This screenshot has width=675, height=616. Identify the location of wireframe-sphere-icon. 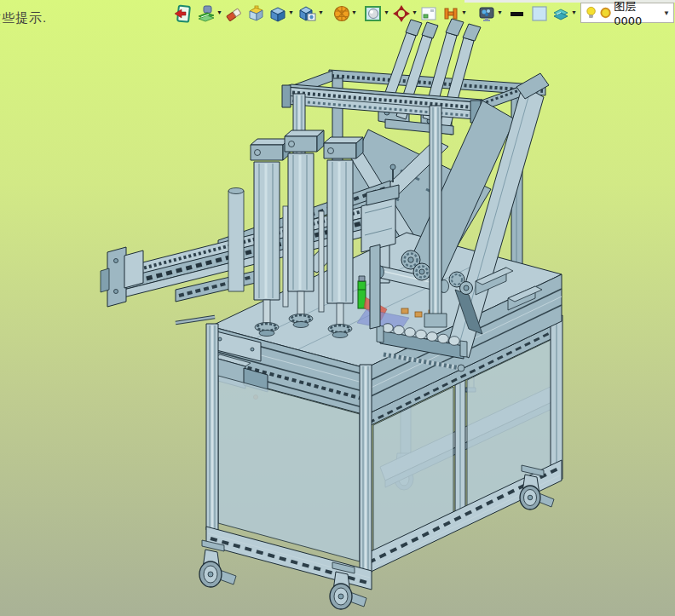
(342, 14).